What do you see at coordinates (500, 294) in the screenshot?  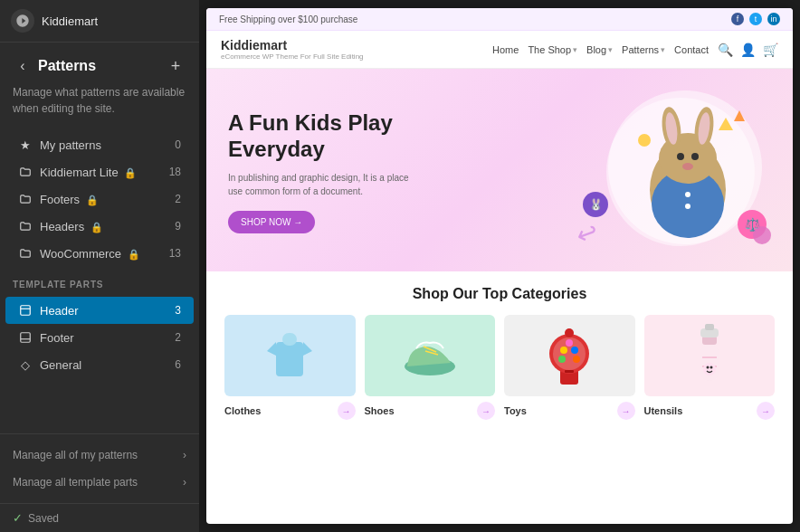 I see `categories-title: Shop Our Top Categories` at bounding box center [500, 294].